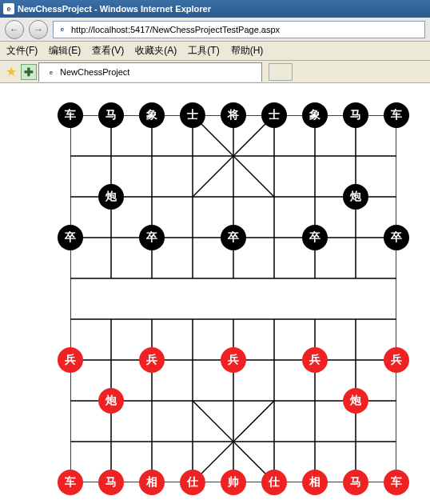 The height and width of the screenshot is (504, 430). Describe the element at coordinates (51, 72) in the screenshot. I see `tab-ie-icon: e` at that location.